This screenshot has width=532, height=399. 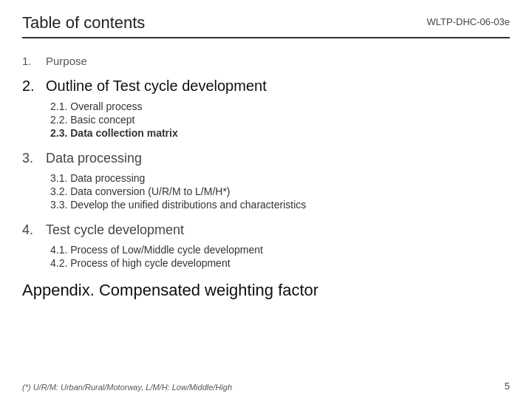 What do you see at coordinates (280, 263) in the screenshot?
I see `sub-item-4-2: 4.2. Process of high cycle development` at bounding box center [280, 263].